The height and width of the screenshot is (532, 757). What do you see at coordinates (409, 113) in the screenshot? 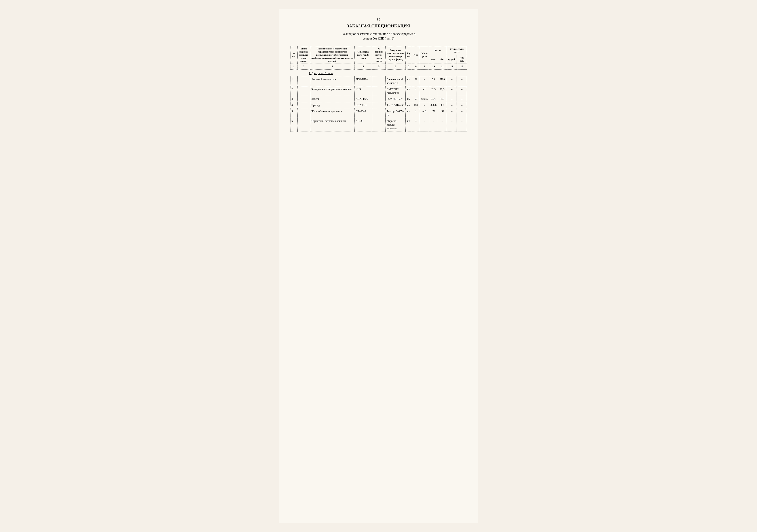
I see `item-5-unit: шт` at bounding box center [409, 113].